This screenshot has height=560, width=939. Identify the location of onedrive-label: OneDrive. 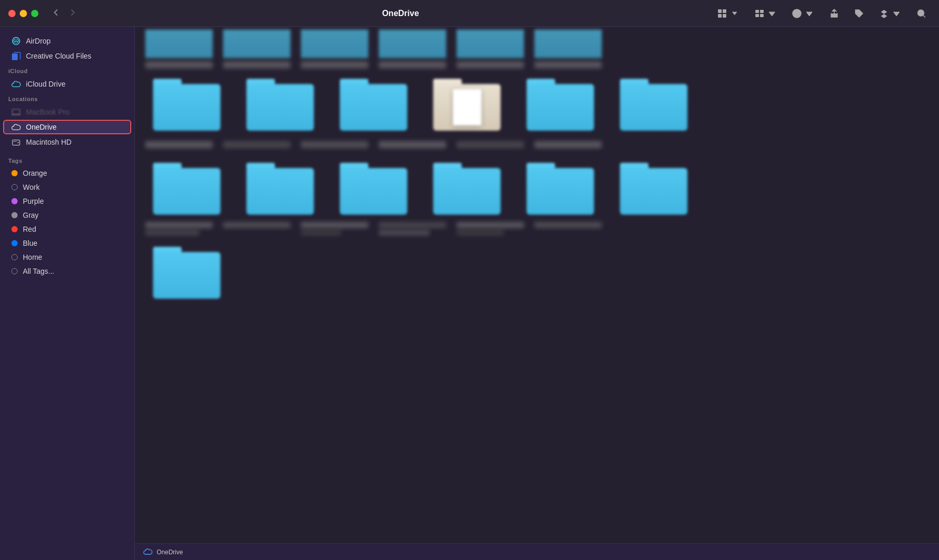
(42, 127).